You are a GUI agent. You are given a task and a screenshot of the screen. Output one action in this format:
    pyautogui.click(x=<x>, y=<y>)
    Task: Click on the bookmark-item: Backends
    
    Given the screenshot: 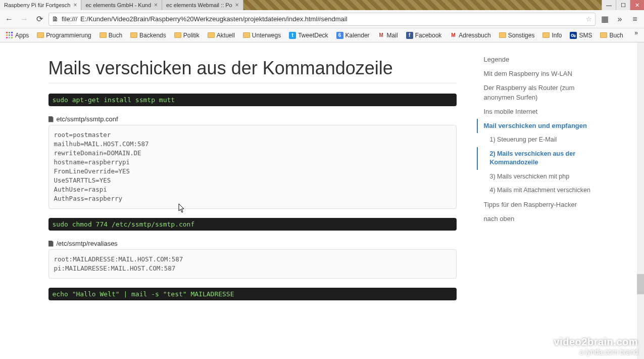 What is the action you would take?
    pyautogui.click(x=148, y=35)
    